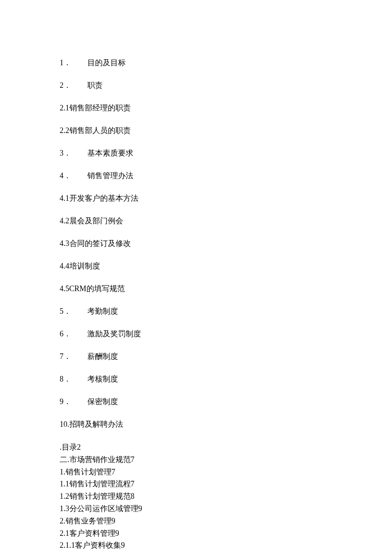 This screenshot has height=555, width=392. Describe the element at coordinates (107, 63) in the screenshot. I see `toc-title: 目的及目标` at that location.